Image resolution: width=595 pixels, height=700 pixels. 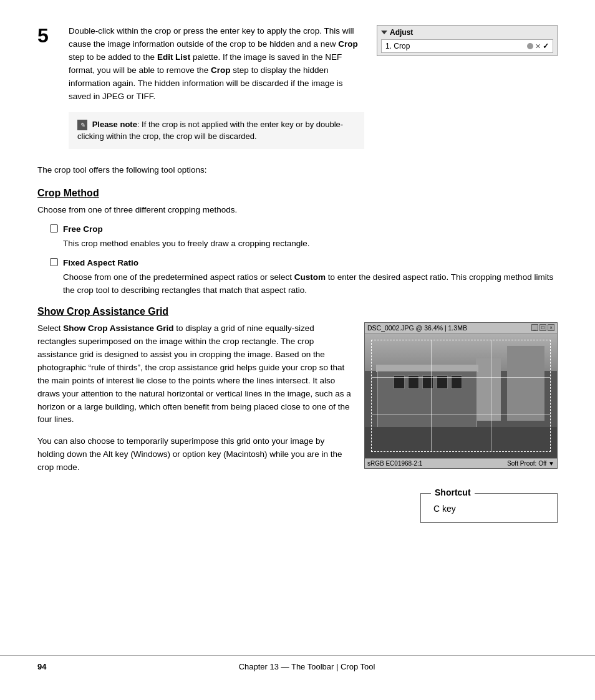 I want to click on crop-item-label: 1. Crop, so click(x=398, y=46).